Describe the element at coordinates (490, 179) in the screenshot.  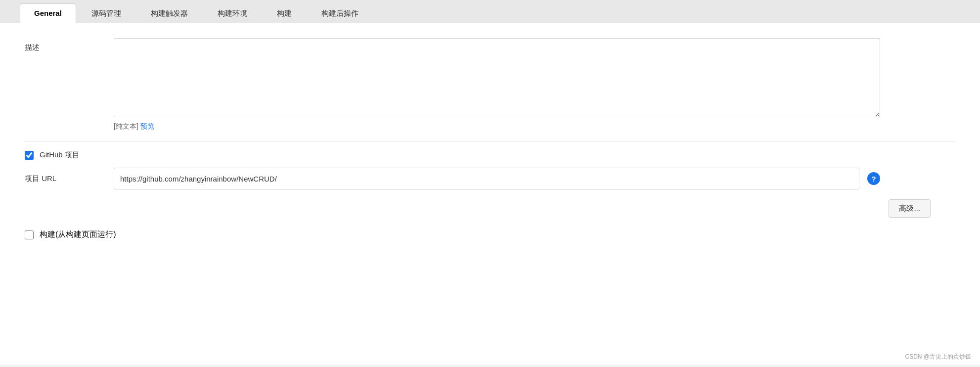
I see `url-row: 项目 URL ?` at that location.